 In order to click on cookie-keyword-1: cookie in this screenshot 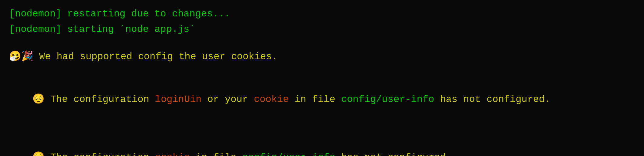, I will do `click(271, 100)`.